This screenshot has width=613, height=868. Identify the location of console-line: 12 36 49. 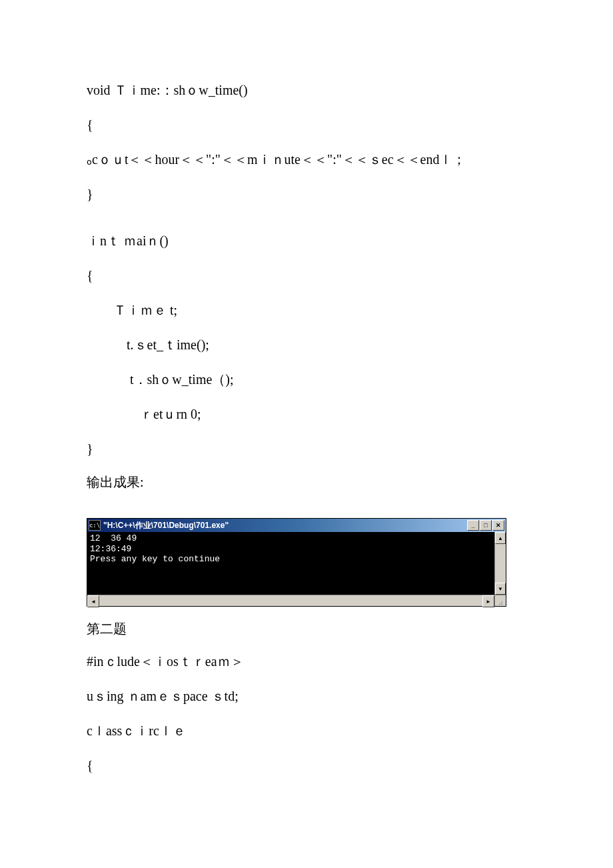
(113, 539).